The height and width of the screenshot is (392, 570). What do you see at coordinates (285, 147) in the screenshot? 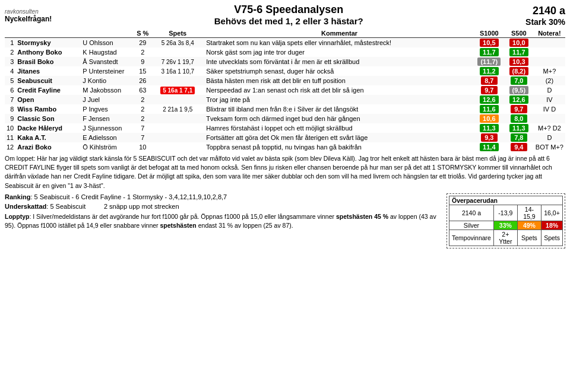
I see `table-row: 12 Arazi Boko Ö Kihlström 10 Toppbra sen…` at bounding box center [285, 147].